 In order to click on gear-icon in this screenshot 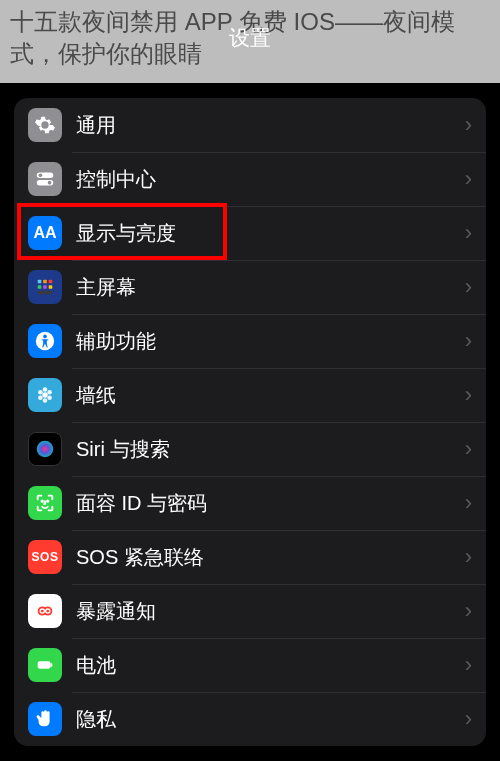, I will do `click(45, 125)`.